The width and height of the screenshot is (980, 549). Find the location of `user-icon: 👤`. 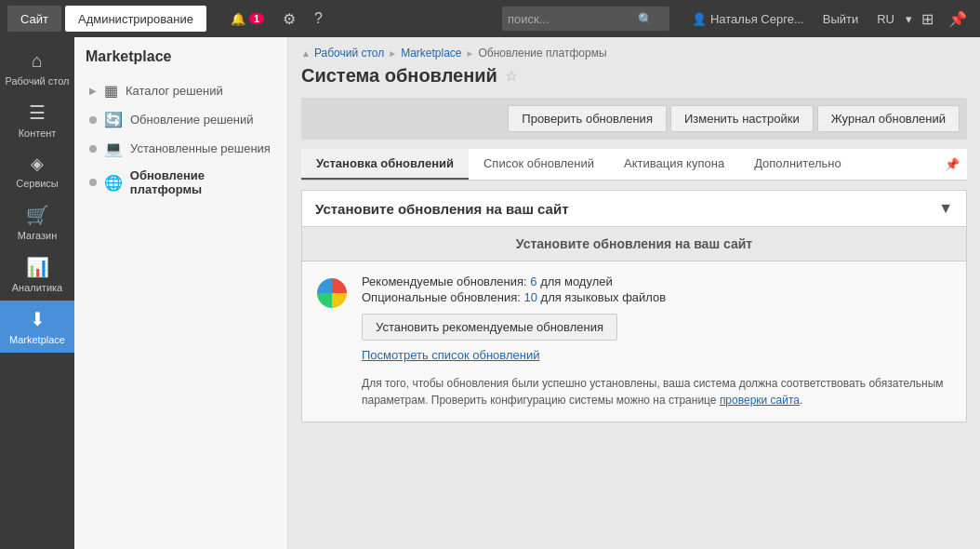

user-icon: 👤 is located at coordinates (699, 19).